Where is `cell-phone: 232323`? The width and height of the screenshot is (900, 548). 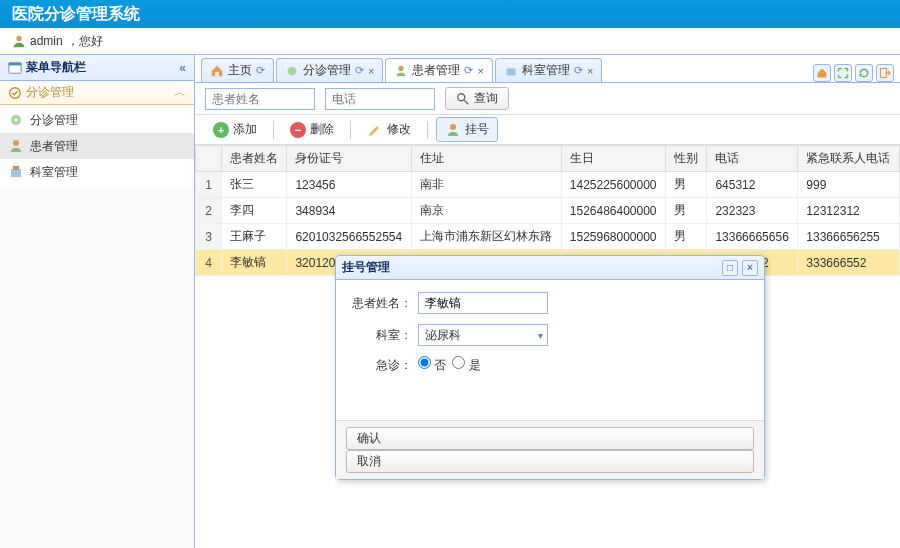
cell-phone: 232323 is located at coordinates (752, 211).